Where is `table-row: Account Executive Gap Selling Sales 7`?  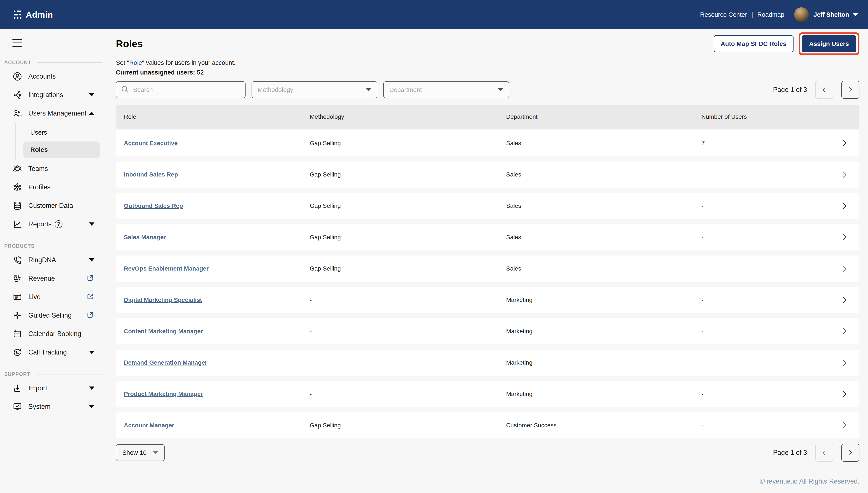 table-row: Account Executive Gap Selling Sales 7 is located at coordinates (488, 143).